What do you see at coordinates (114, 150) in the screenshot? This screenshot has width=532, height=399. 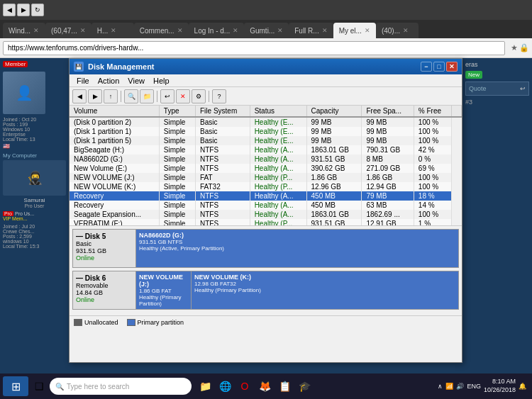 I see `cell-volume: BigSeagate (H:)` at bounding box center [114, 150].